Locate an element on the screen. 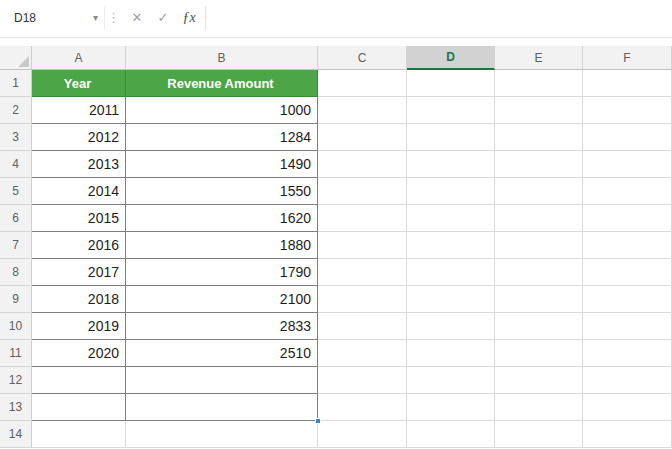  cell-B4: 1490 is located at coordinates (222, 164).